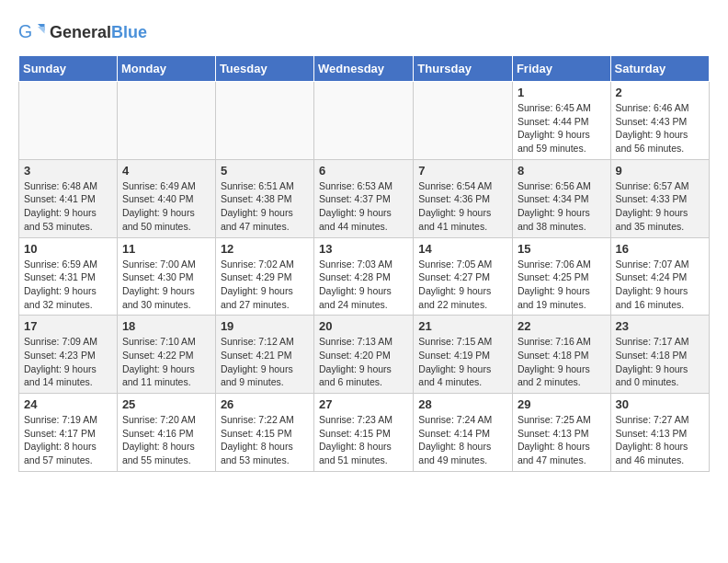  I want to click on day-info: Sunrise: 7:07 AM Sunset: 4:24 PM Dayligh…, so click(660, 285).